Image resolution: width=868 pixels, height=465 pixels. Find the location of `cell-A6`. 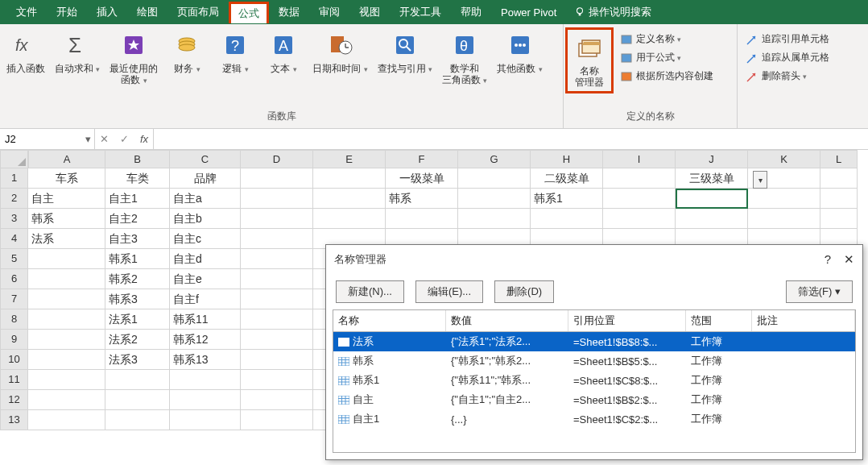

cell-A6 is located at coordinates (67, 279).